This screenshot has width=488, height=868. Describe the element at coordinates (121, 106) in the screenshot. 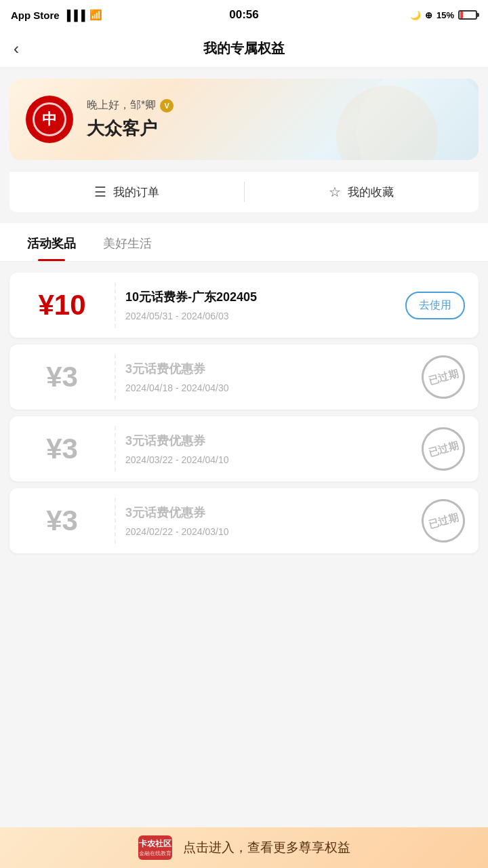

I see `greeting-text: 晚上好，邹*卿` at that location.